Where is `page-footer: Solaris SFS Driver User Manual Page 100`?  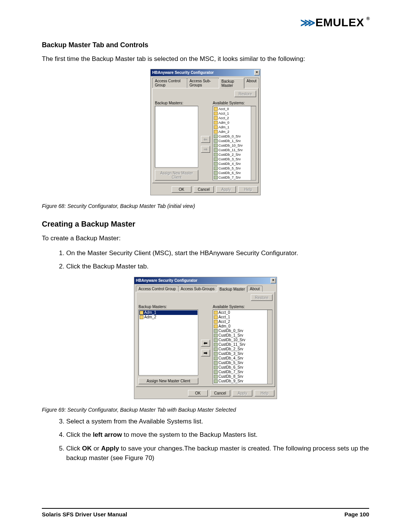
page-footer: Solaris SFS Driver User Manual Page 100 is located at coordinates (206, 513).